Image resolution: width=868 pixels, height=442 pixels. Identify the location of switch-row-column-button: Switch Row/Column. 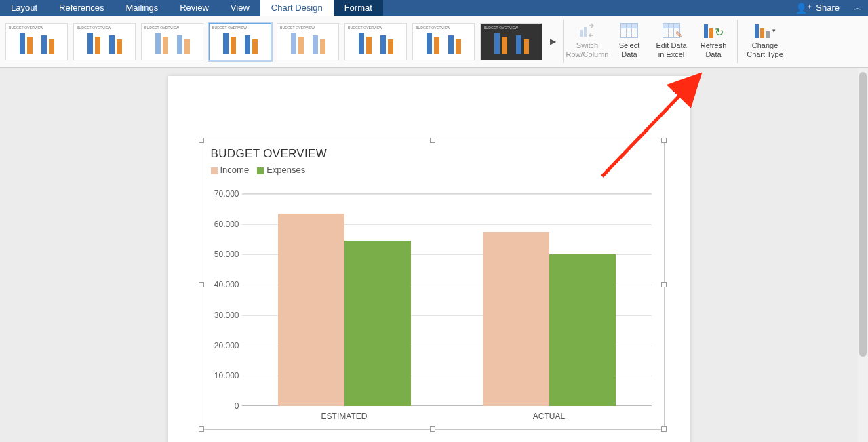
(587, 39).